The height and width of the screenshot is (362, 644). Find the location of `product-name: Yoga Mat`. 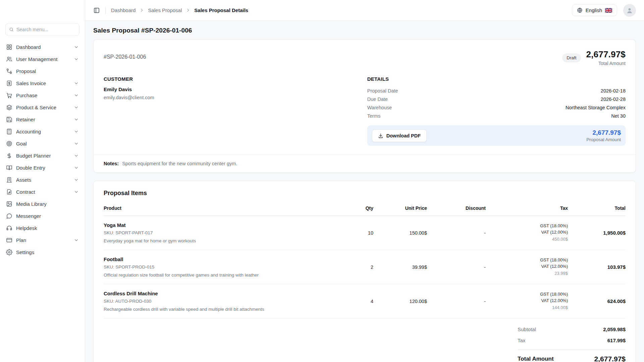

product-name: Yoga Mat is located at coordinates (221, 225).